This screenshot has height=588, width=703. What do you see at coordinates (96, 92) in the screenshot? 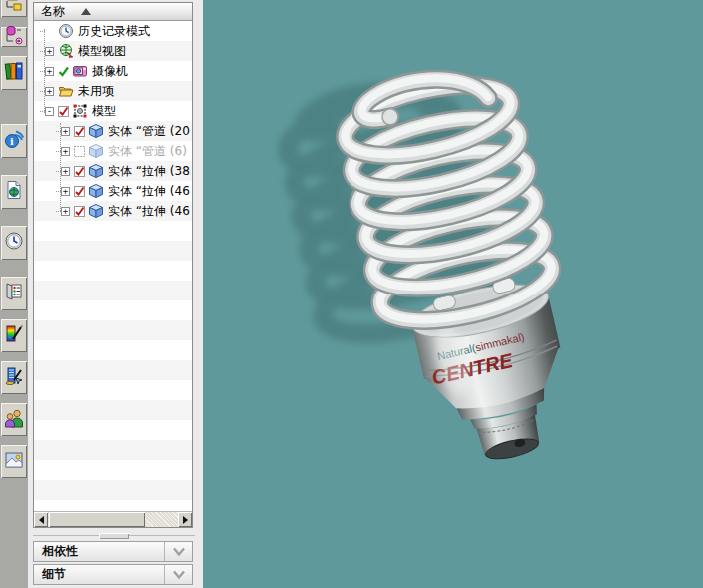
I see `tree-row-label: 未用项` at bounding box center [96, 92].